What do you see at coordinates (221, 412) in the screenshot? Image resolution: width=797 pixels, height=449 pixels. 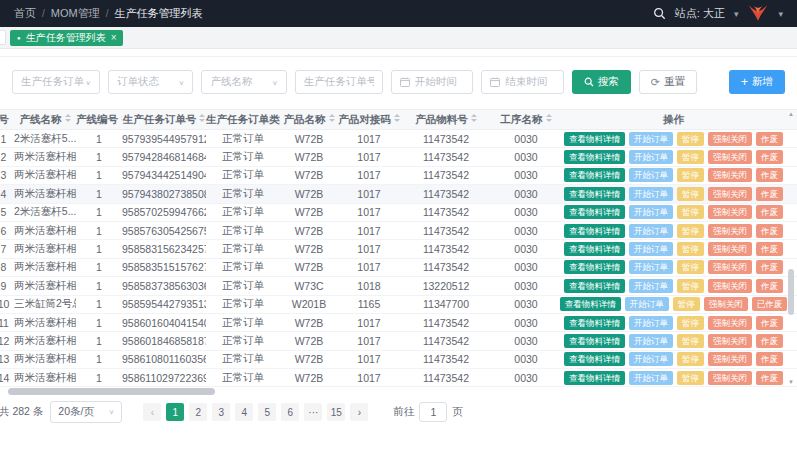 I see `page-button: 3` at bounding box center [221, 412].